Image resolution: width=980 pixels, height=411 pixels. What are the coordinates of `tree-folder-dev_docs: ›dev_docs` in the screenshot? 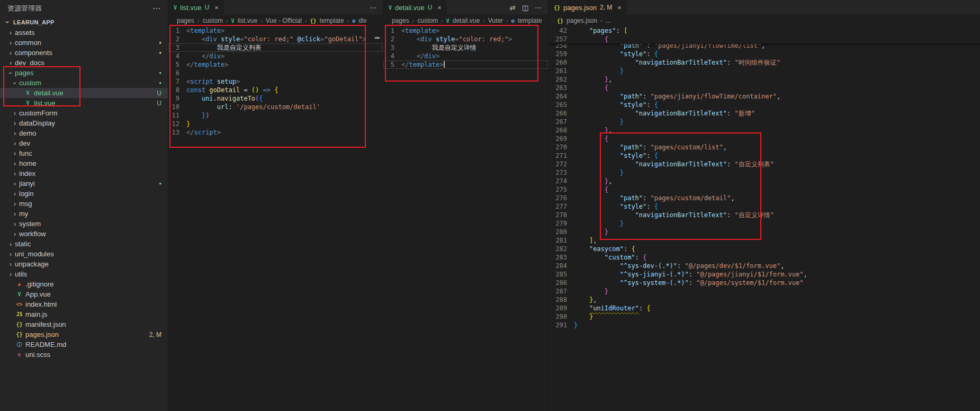 It's located at (84, 62).